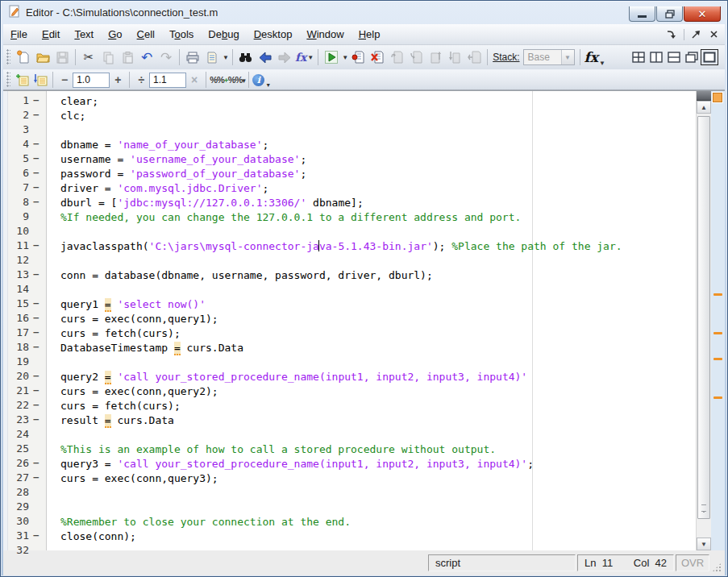 This screenshot has width=728, height=577. What do you see at coordinates (193, 57) in the screenshot?
I see `print-button` at bounding box center [193, 57].